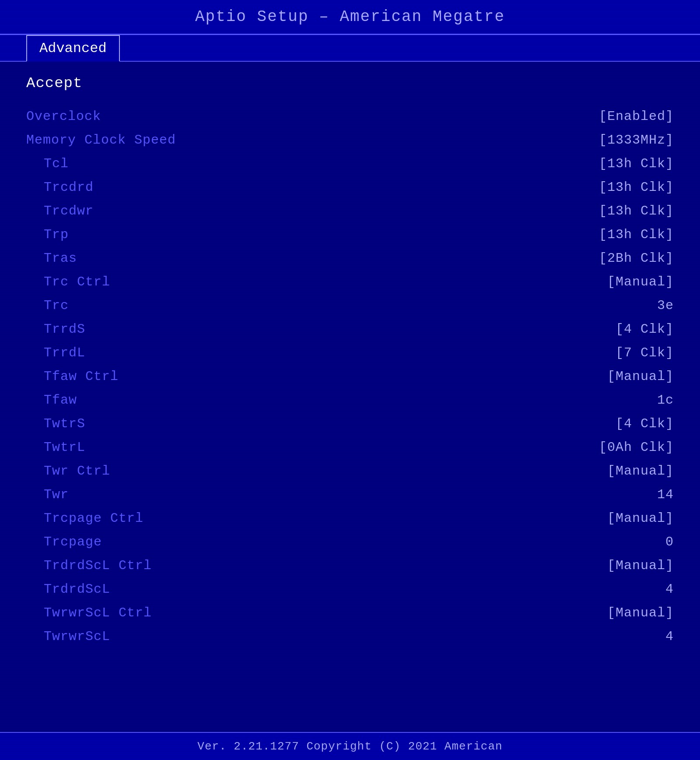  What do you see at coordinates (249, 589) in the screenshot?
I see `setting-name: TrdrdScL` at bounding box center [249, 589].